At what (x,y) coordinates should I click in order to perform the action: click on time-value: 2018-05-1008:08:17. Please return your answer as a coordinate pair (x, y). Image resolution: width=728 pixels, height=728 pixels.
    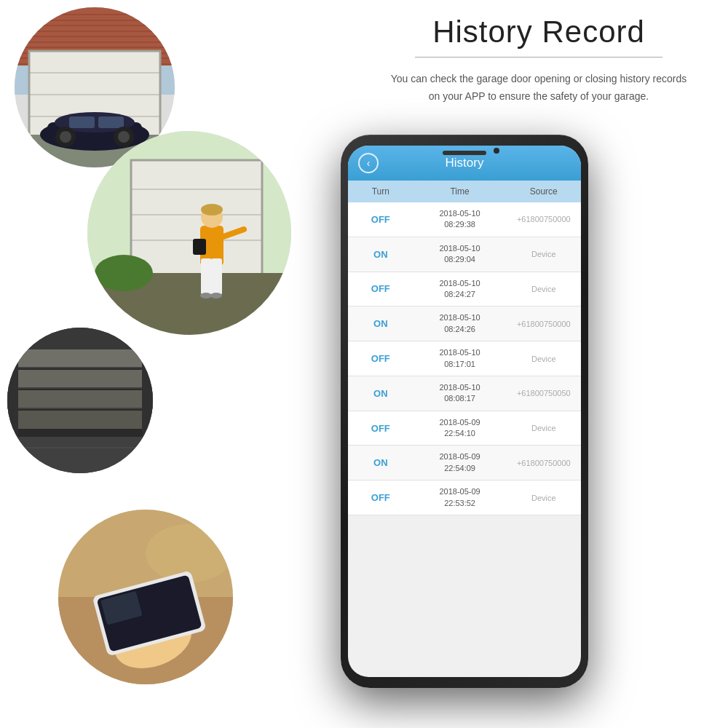
    Looking at the image, I should click on (460, 393).